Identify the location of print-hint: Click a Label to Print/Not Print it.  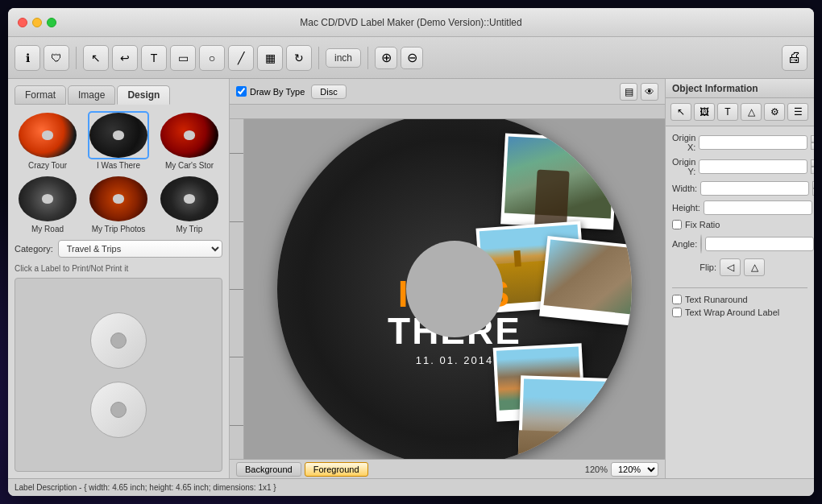
(118, 269).